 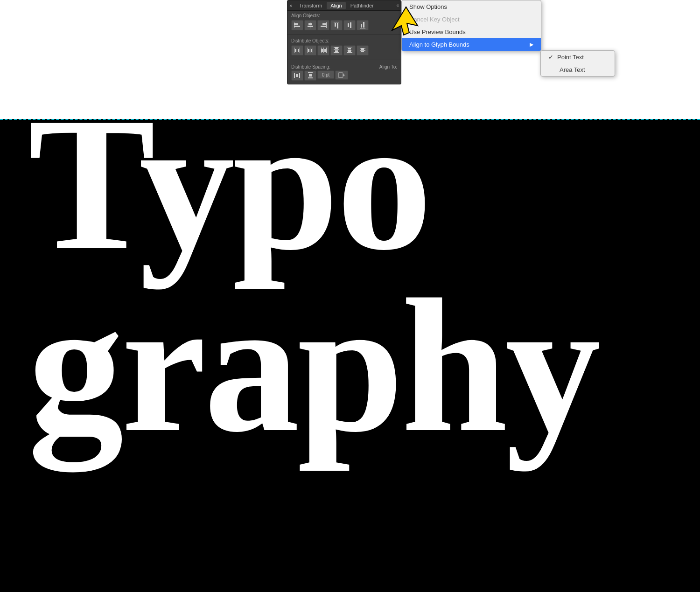 I want to click on submenu: ✓ Point Text Area Text, so click(x=578, y=63).